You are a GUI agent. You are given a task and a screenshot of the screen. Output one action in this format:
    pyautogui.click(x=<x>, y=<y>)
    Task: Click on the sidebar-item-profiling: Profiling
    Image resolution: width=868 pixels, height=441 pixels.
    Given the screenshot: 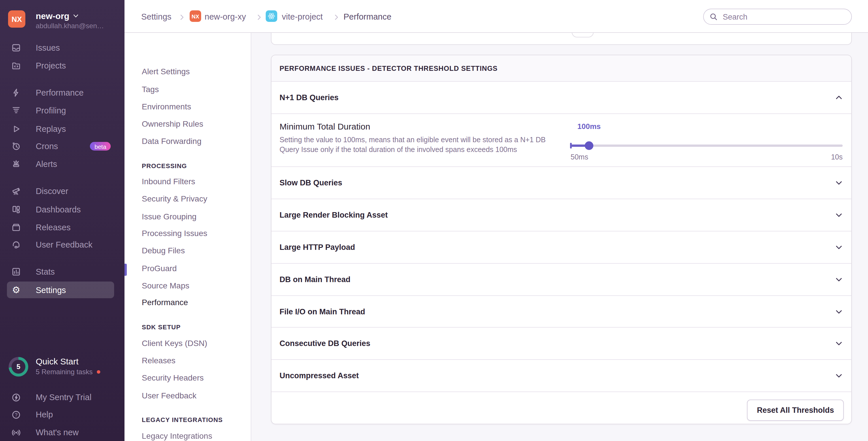 What is the action you would take?
    pyautogui.click(x=62, y=110)
    